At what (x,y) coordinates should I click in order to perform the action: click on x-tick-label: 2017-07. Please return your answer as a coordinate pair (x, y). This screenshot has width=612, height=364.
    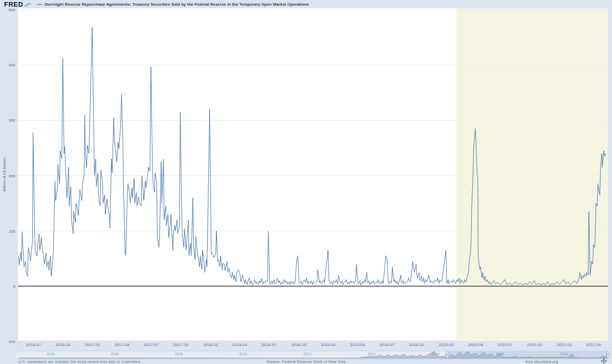
    Looking at the image, I should click on (151, 345).